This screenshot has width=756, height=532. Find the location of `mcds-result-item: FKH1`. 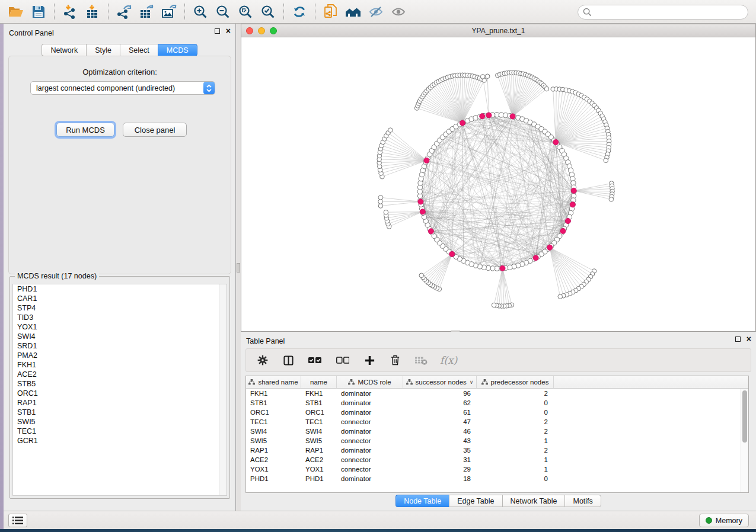

mcds-result-item: FKH1 is located at coordinates (120, 365).